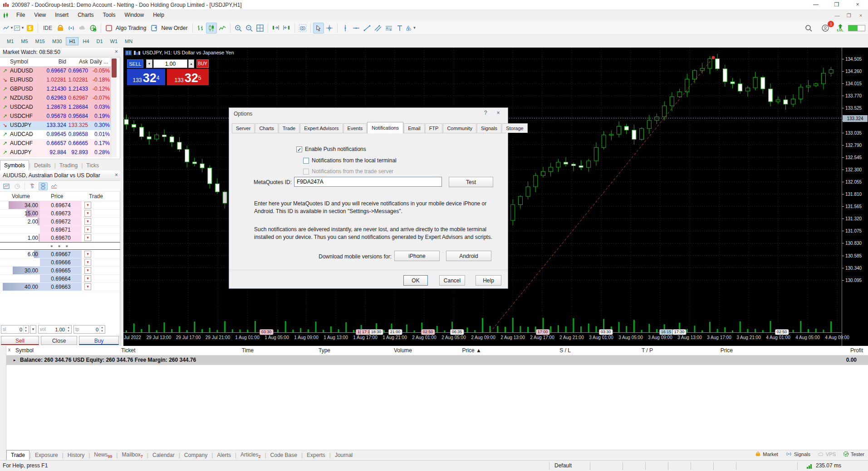 This screenshot has height=471, width=868. Describe the element at coordinates (378, 28) in the screenshot. I see `channel-tool-icon` at that location.